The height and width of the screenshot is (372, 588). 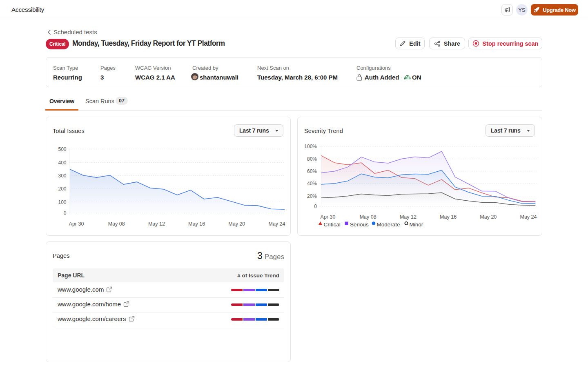 What do you see at coordinates (332, 224) in the screenshot?
I see `svg-text: Critical` at bounding box center [332, 224].